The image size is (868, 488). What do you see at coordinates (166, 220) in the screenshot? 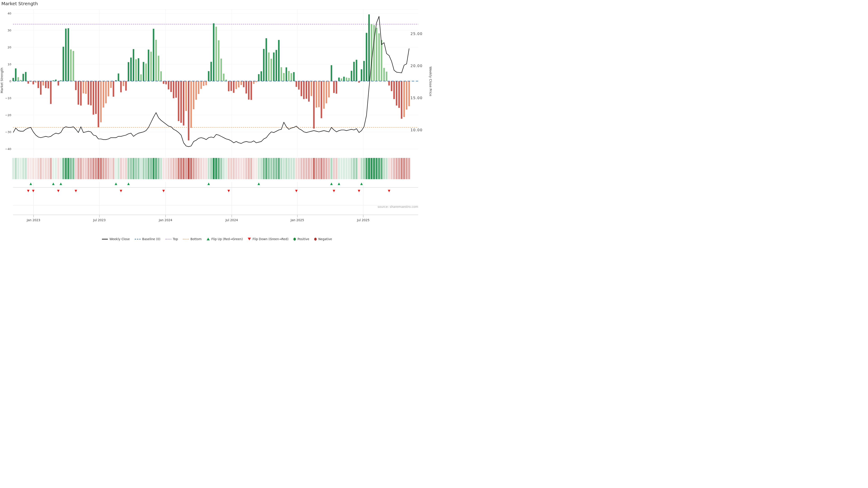
I see `x-axis-tick-label: Jan 2024` at bounding box center [166, 220].